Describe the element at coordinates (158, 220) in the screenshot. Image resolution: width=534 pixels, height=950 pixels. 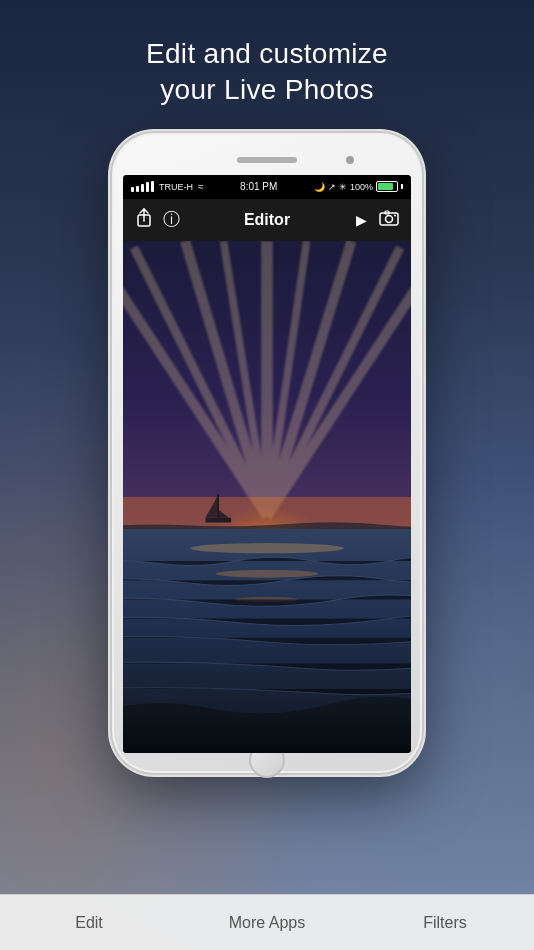
I see `nav-left: ⓘ` at that location.